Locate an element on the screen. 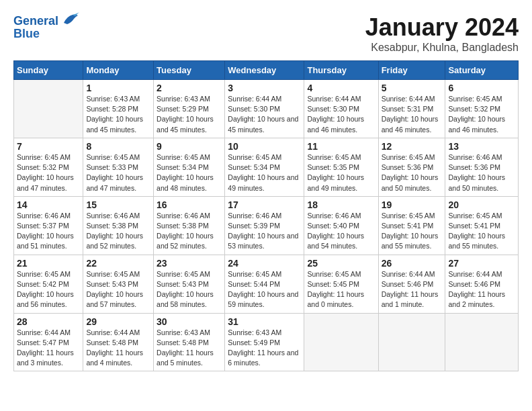 The image size is (532, 411). calendar-cell: 4Sunrise: 6:44 AMSunset: 5:30 PMDaylight… is located at coordinates (341, 109).